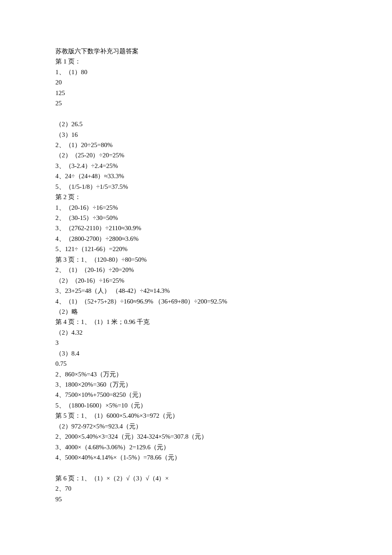 The image size is (392, 555). I want to click on text-line: 2、（30-15）÷30=50%, so click(196, 218).